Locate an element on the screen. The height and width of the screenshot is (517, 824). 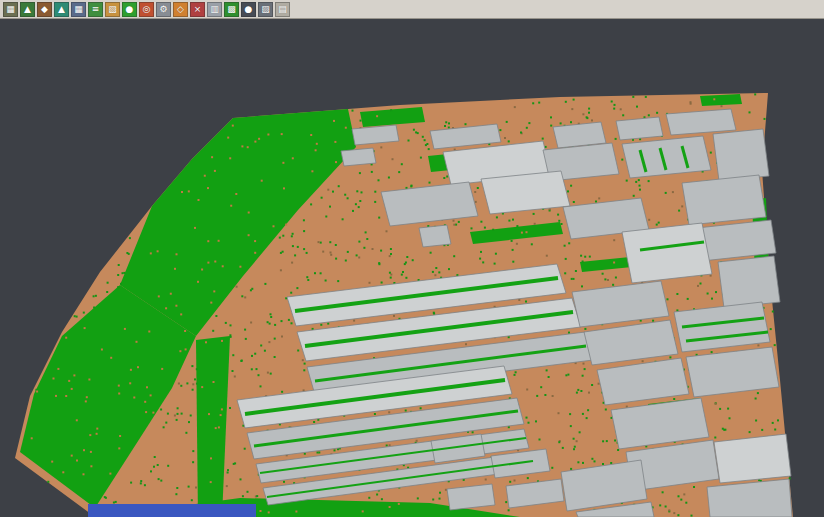
delete-selection-icon: × is located at coordinates (198, 10).